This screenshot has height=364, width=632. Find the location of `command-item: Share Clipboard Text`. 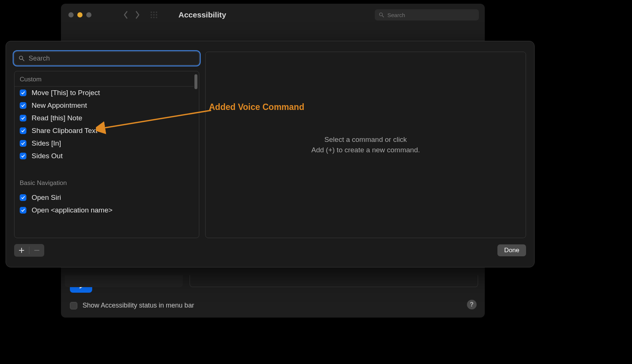

command-item: Share Clipboard Text is located at coordinates (104, 131).